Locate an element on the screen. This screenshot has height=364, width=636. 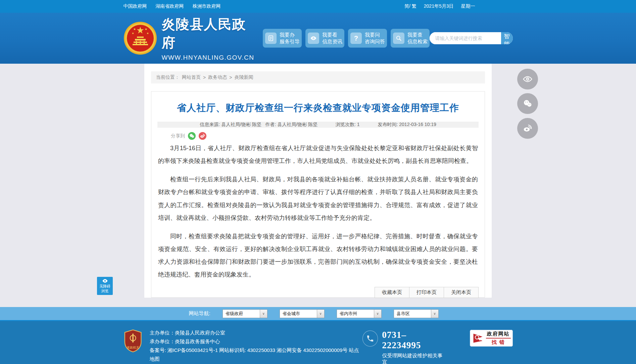
share-row: 分享到 is located at coordinates (325, 136).